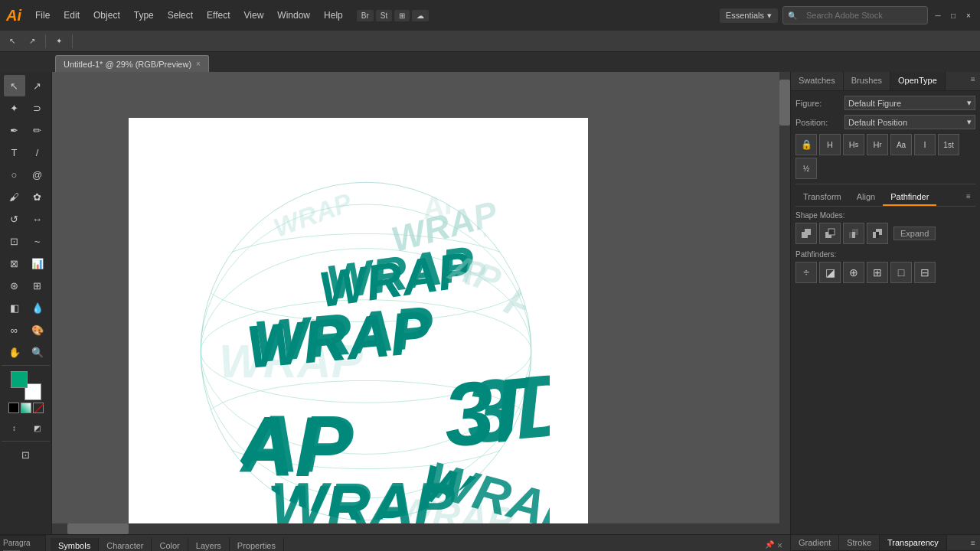 This screenshot has width=980, height=551. I want to click on minus-front-btn, so click(830, 233).